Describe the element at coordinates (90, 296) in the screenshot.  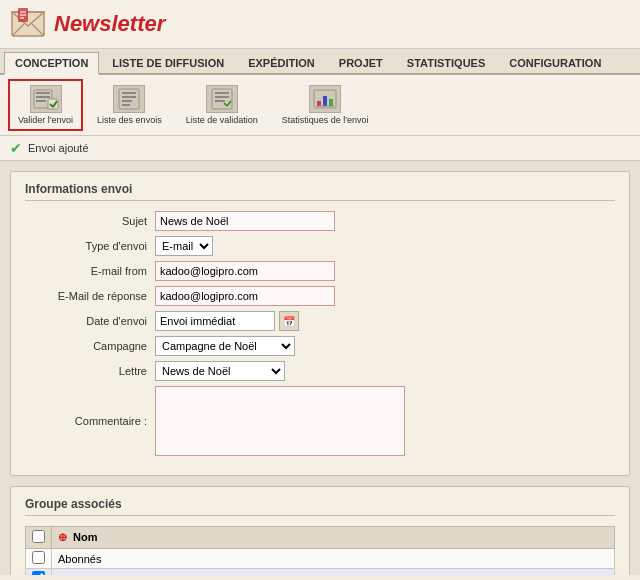
I see `email-reponse-label: E-Mail de réponse` at that location.